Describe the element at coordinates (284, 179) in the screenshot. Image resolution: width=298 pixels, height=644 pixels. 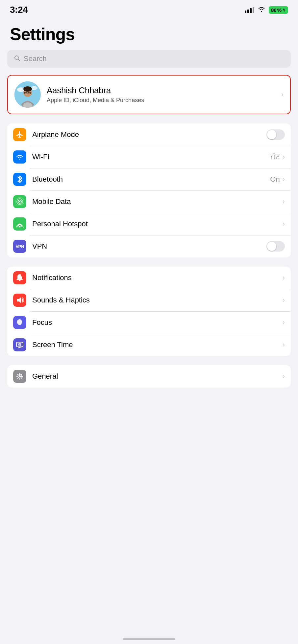
I see `bluetooth-chevron-icon: ›` at that location.